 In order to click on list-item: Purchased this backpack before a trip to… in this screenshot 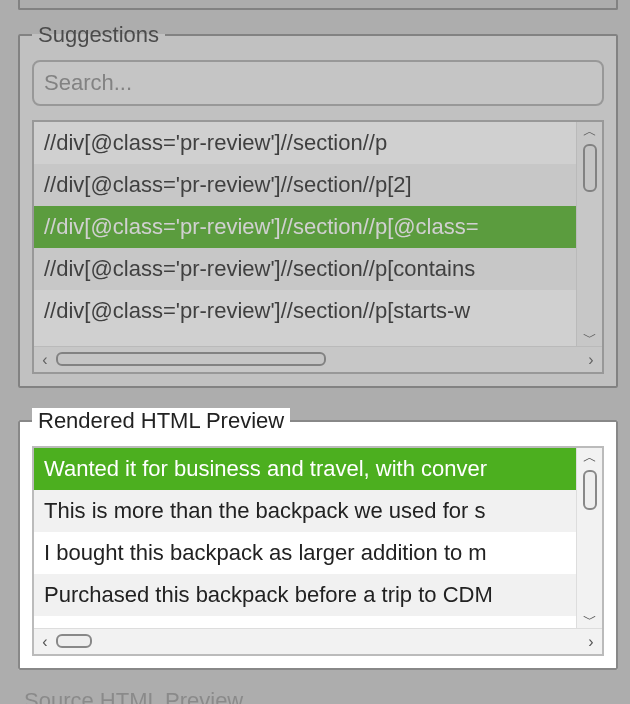, I will do `click(318, 595)`.